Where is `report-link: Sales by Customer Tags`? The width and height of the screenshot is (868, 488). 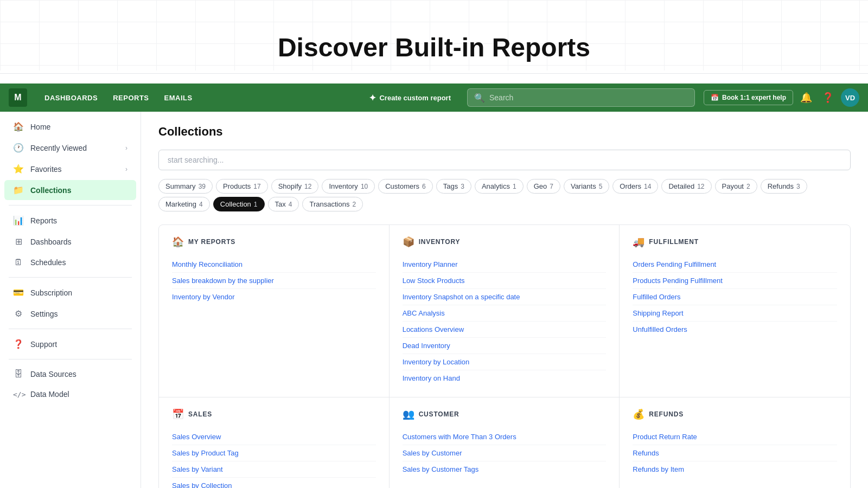
report-link: Sales by Customer Tags is located at coordinates (505, 470).